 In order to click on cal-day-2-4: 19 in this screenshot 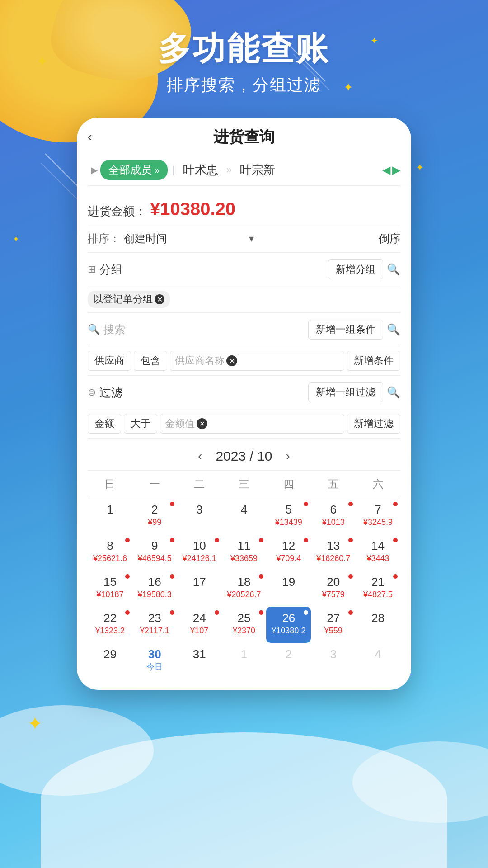, I will do `click(288, 589)`.